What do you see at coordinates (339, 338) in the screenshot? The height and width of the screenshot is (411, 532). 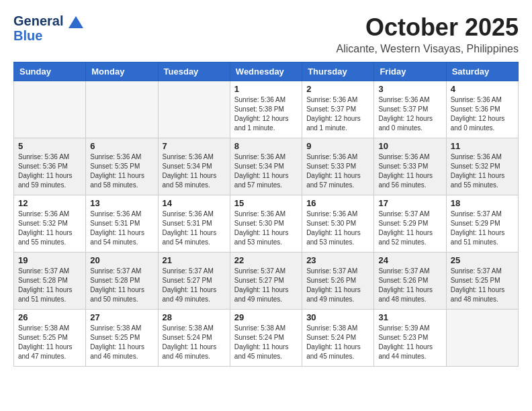 I see `day-cell: 30Sunrise: 5:38 AM Sunset: 5:24 PM Dayli…` at bounding box center [339, 338].